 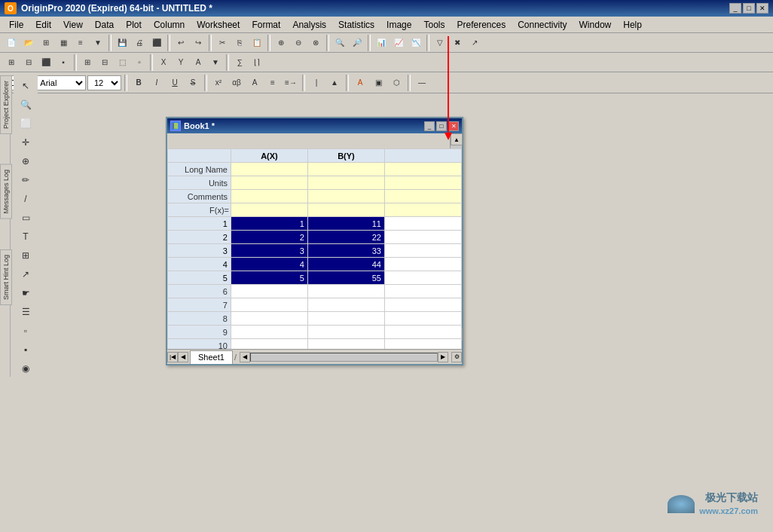 I want to click on menu-image: Image, so click(x=399, y=25).